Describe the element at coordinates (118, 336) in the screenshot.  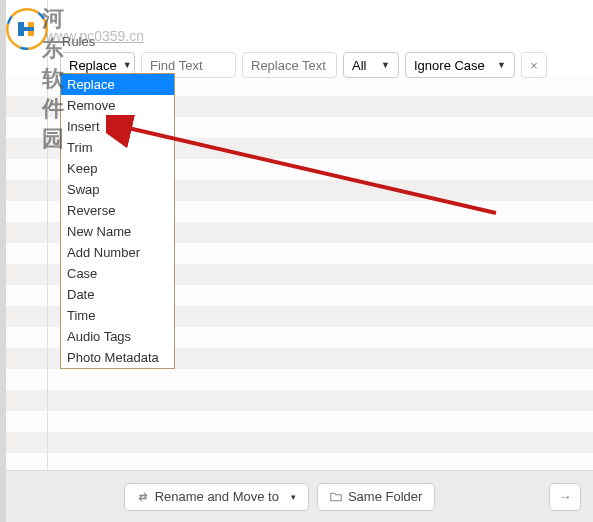
I see `dropdown-item-audio-tags: Audio Tags` at that location.